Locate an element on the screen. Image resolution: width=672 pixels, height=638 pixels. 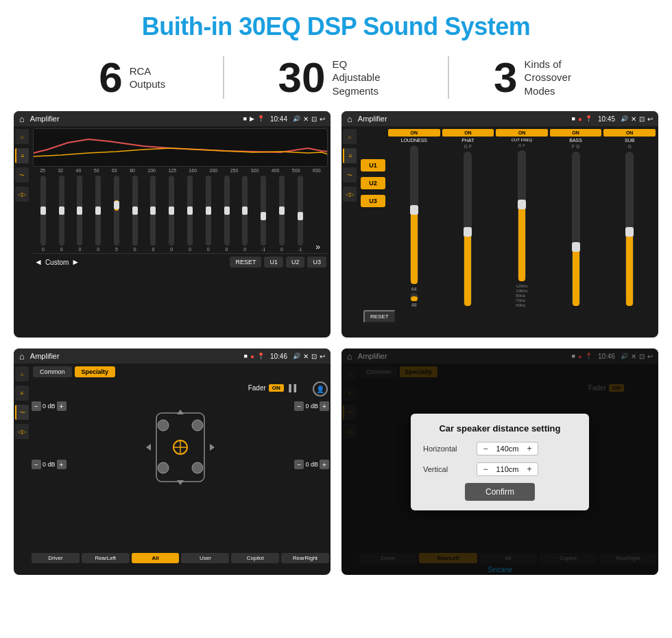
sub-track is located at coordinates (629, 229).